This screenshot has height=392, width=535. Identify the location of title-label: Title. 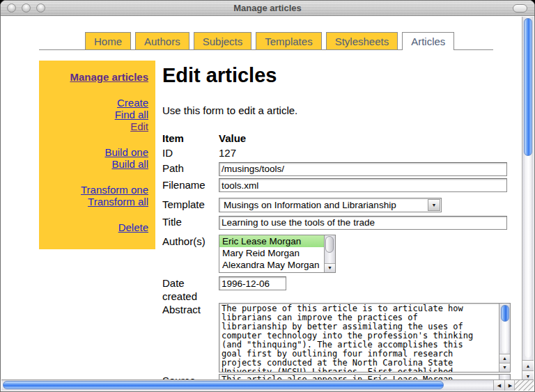
(191, 221).